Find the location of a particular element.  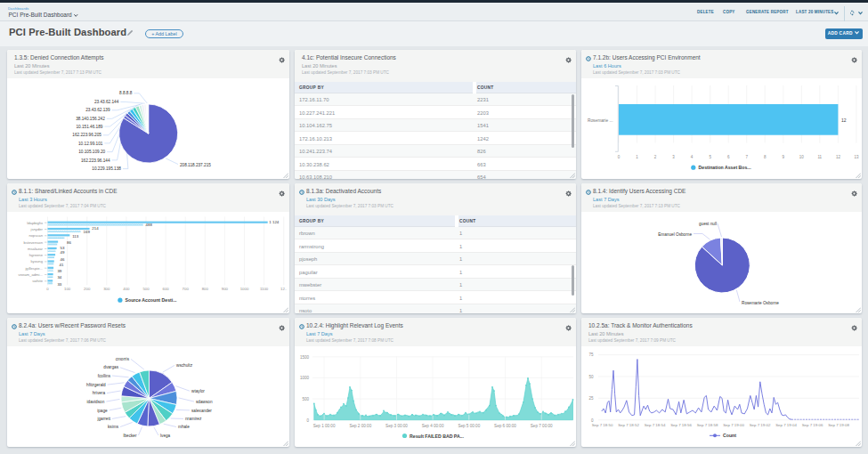

svg-text: fcollins is located at coordinates (105, 376).